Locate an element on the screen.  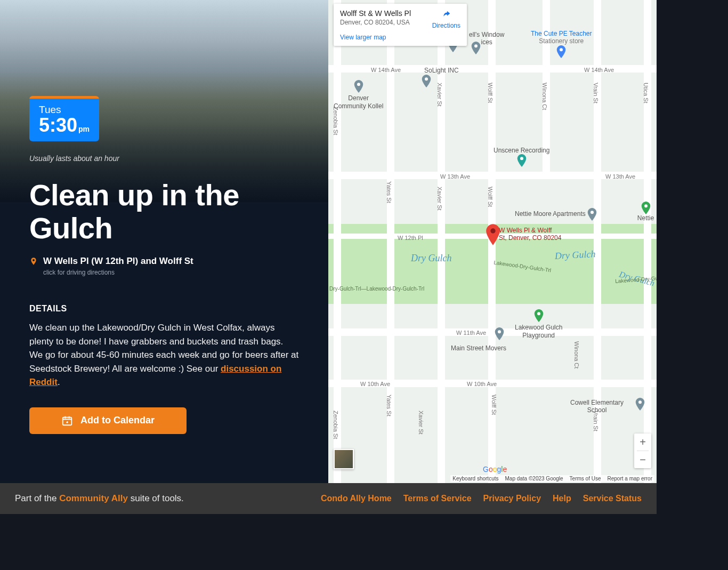
add-to-calendar-button: Add to Calendar is located at coordinates (108, 421).